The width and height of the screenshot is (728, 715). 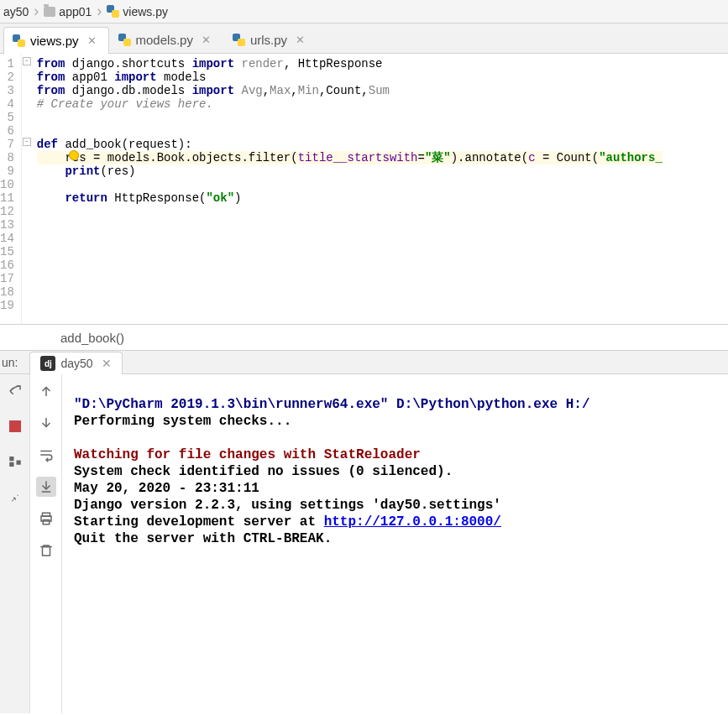 I want to click on scroll-to-end-button, so click(x=46, y=487).